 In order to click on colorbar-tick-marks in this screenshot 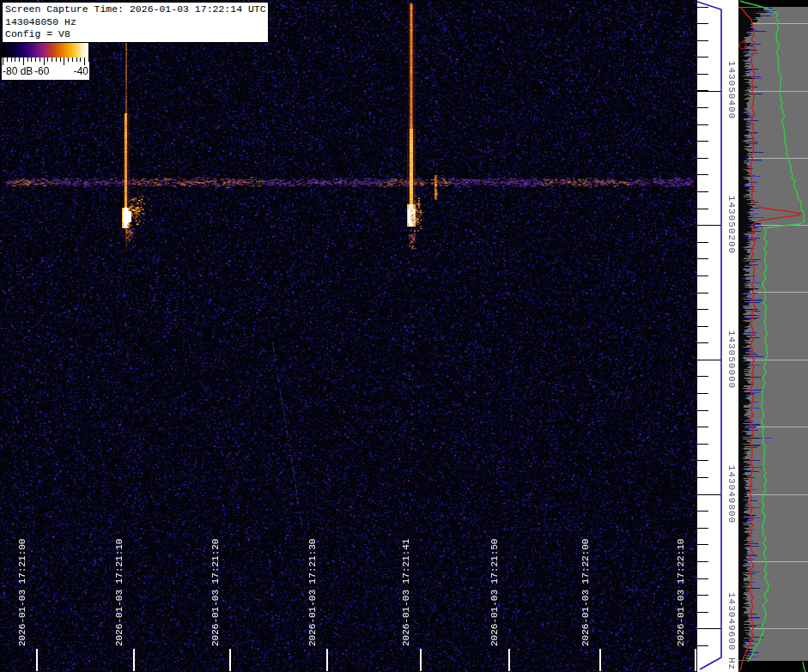, I will do `click(46, 62)`.